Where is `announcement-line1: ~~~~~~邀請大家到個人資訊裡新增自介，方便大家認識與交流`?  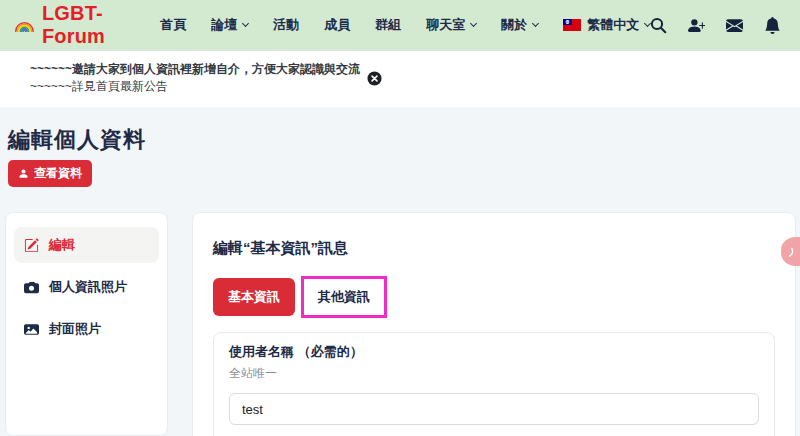 announcement-line1: ~~~~~~邀請大家到個人資訊裡新增自介，方便大家認識與交流 is located at coordinates (195, 70).